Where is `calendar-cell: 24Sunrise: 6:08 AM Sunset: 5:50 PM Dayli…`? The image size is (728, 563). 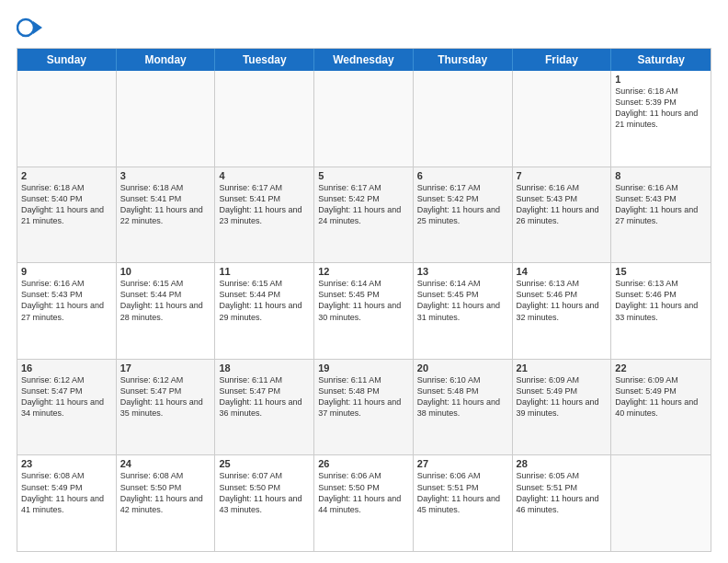
calendar-cell: 24Sunrise: 6:08 AM Sunset: 5:50 PM Dayli… is located at coordinates (166, 503).